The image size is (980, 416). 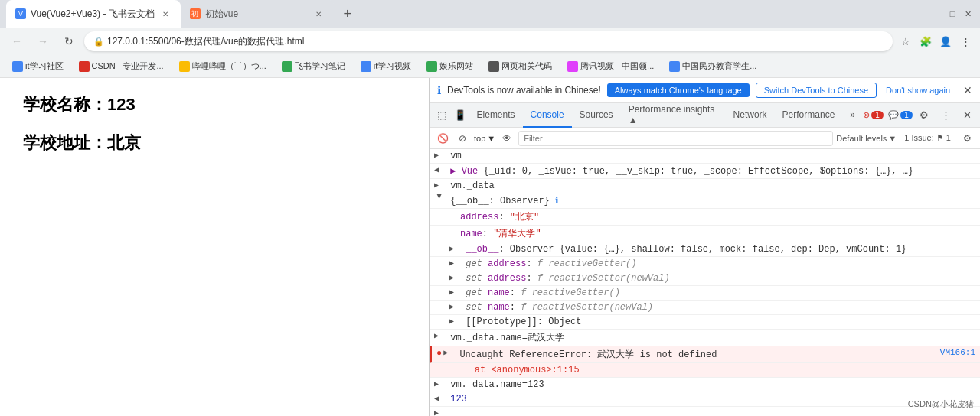 What do you see at coordinates (44, 66) in the screenshot?
I see `bm1-label: it学习社区` at bounding box center [44, 66].